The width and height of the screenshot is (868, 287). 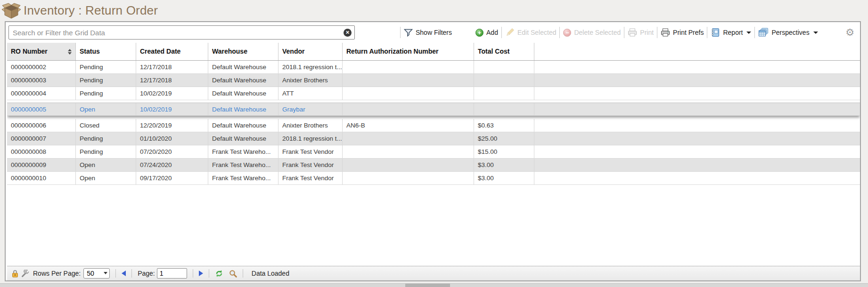 What do you see at coordinates (57, 273) in the screenshot?
I see `rows-per-page-label: Rows Per Page:` at bounding box center [57, 273].